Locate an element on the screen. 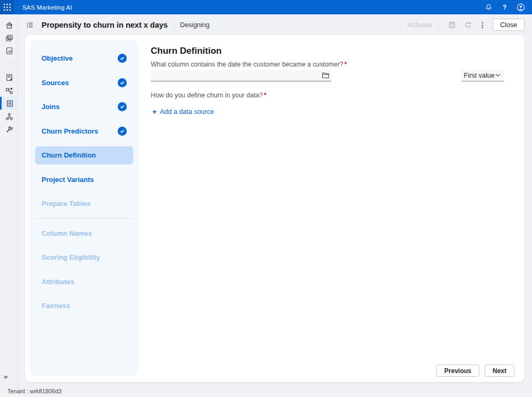 The image size is (532, 397). step-scoring-eligibility: Scoring Eligibility is located at coordinates (84, 258).